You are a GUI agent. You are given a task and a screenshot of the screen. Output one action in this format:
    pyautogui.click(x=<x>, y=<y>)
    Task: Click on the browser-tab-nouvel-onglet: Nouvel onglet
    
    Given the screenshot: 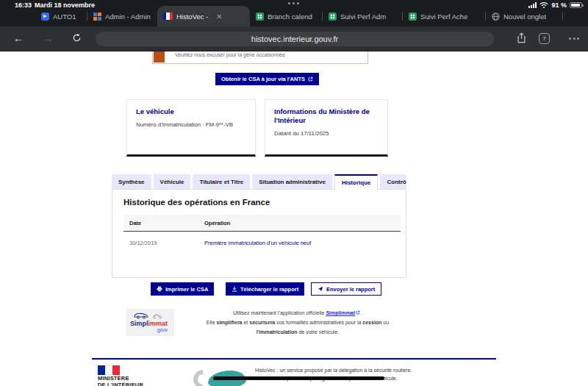 What is the action you would take?
    pyautogui.click(x=524, y=16)
    